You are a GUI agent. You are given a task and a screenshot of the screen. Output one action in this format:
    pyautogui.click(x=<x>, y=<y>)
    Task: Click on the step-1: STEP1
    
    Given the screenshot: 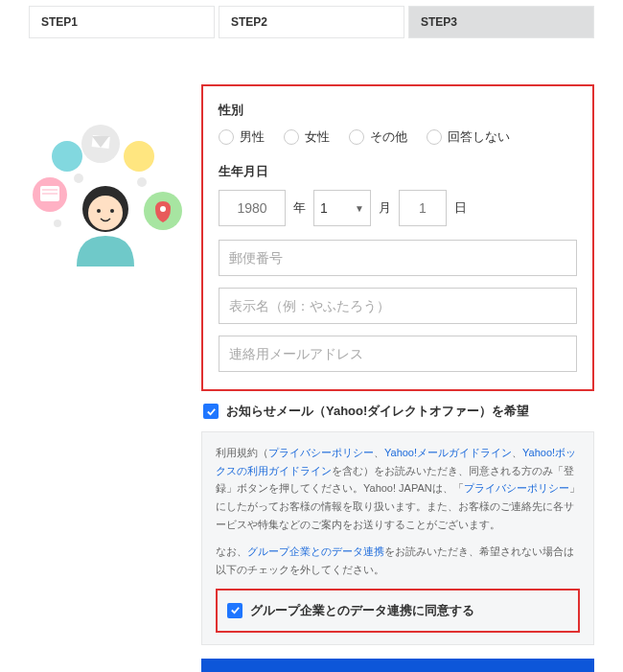 What is the action you would take?
    pyautogui.click(x=122, y=22)
    